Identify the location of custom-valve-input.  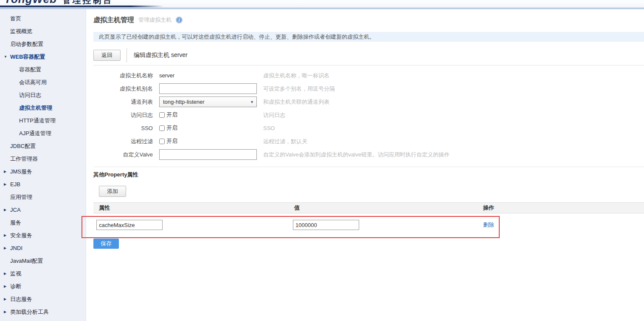
(208, 155).